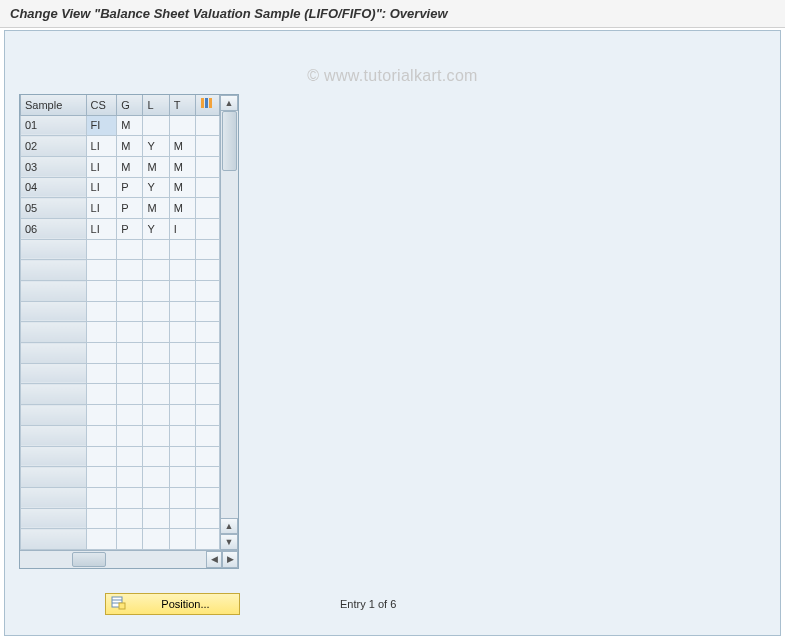 This screenshot has height=640, width=785. I want to click on column-header-cs: CS, so click(102, 105).